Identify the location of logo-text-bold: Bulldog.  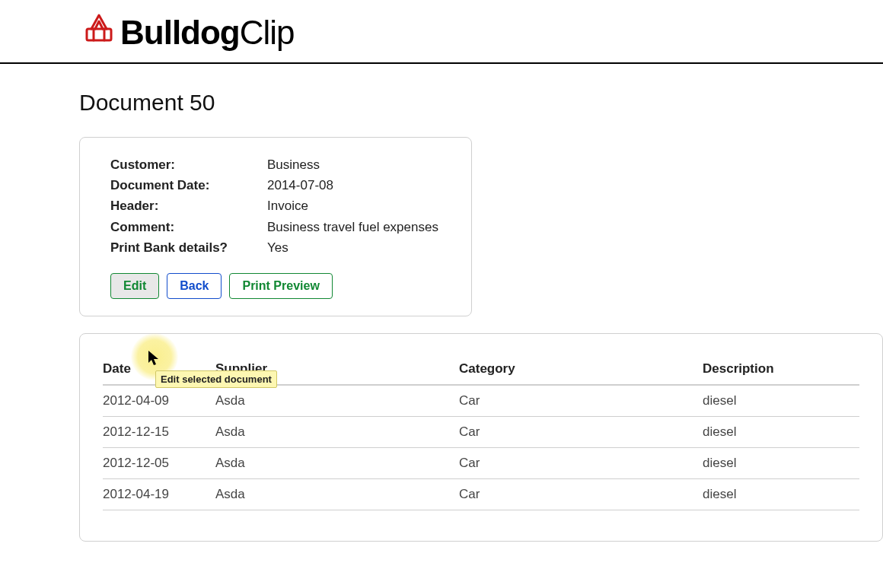
(180, 32).